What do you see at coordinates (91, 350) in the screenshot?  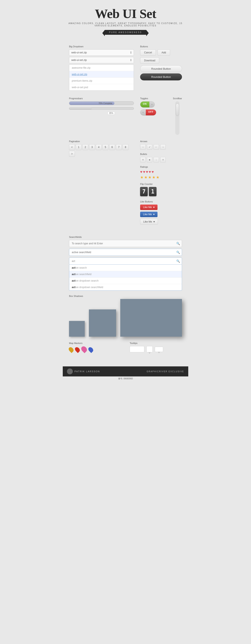 I see `marker-blue-pin` at bounding box center [91, 350].